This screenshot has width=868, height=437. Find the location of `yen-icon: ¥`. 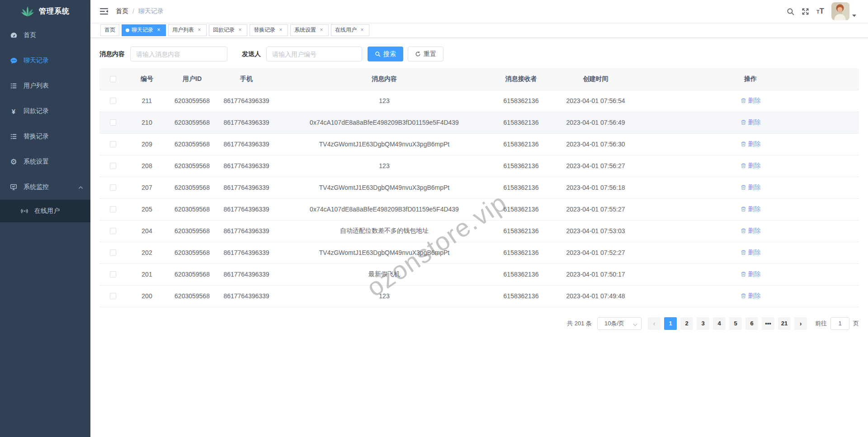

yen-icon: ¥ is located at coordinates (14, 111).